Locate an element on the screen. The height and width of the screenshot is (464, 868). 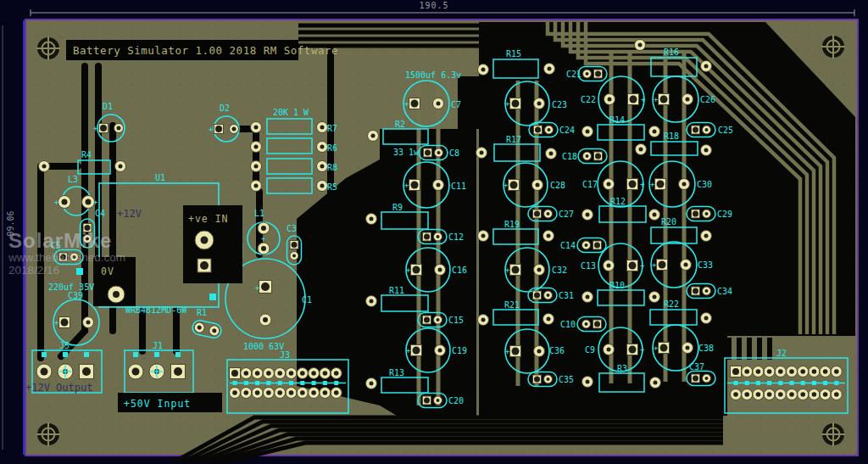
dimension-top-label: 190.5 is located at coordinates (434, 5).